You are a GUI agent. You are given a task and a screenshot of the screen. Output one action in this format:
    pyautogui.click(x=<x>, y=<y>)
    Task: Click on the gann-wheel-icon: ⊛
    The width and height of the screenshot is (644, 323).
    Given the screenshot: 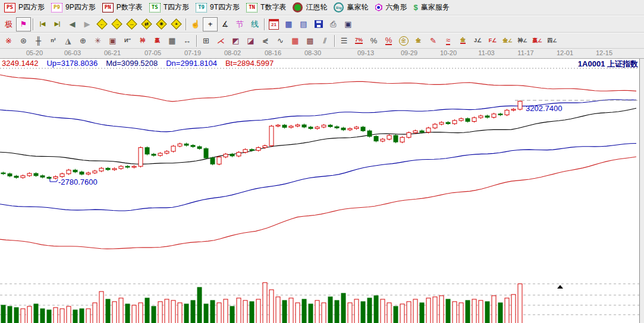 What is the action you would take?
    pyautogui.click(x=24, y=41)
    